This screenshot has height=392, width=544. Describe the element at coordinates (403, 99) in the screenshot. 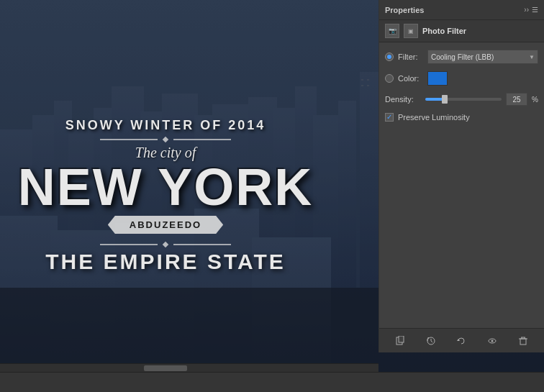

I see `density-label: Density:` at that location.